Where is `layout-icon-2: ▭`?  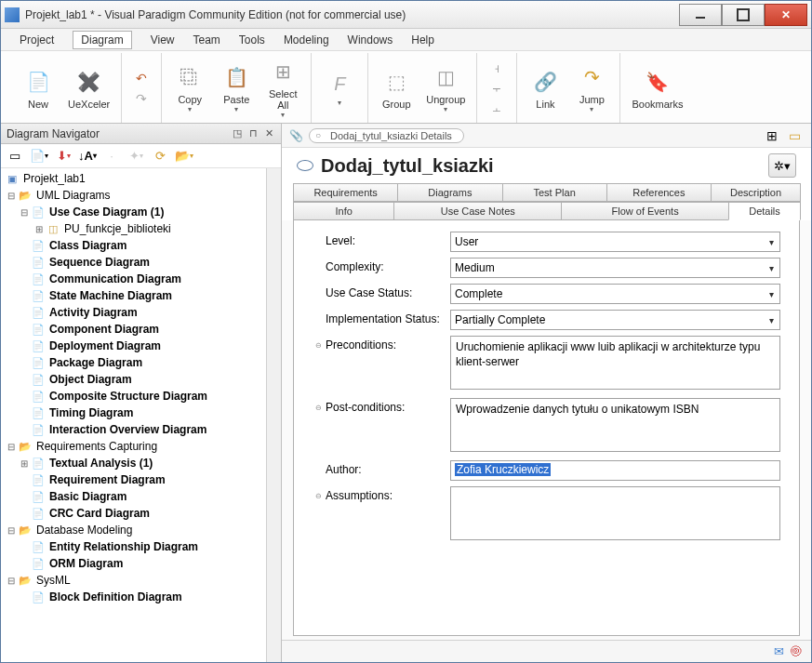 layout-icon-2: ▭ is located at coordinates (794, 136).